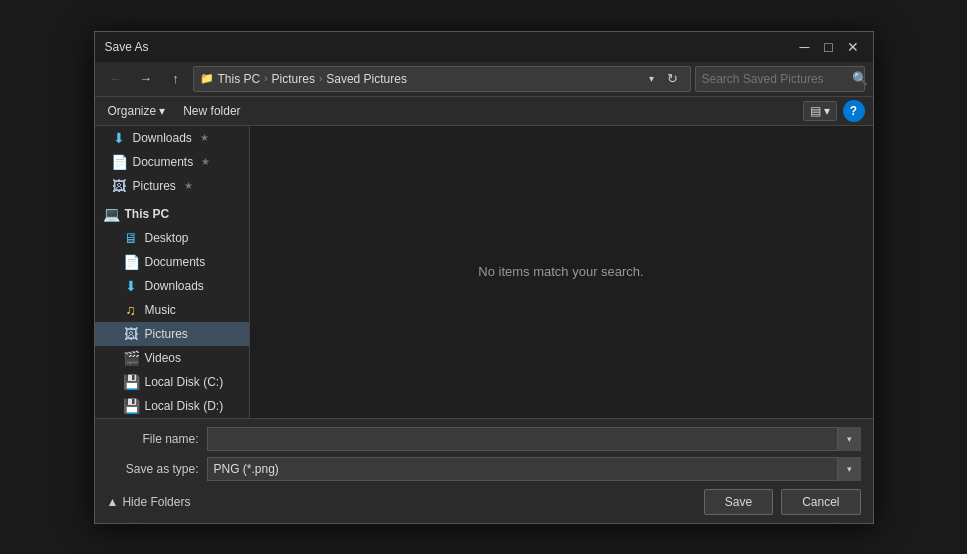 This screenshot has width=967, height=554. Describe the element at coordinates (172, 286) in the screenshot. I see `sidebar-item-downloads: ⬇ Downloads` at that location.